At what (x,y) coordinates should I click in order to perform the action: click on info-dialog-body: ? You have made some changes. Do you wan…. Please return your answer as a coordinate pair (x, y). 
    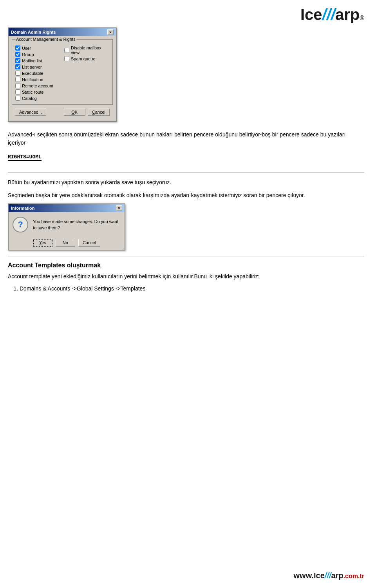
    Looking at the image, I should click on (67, 225).